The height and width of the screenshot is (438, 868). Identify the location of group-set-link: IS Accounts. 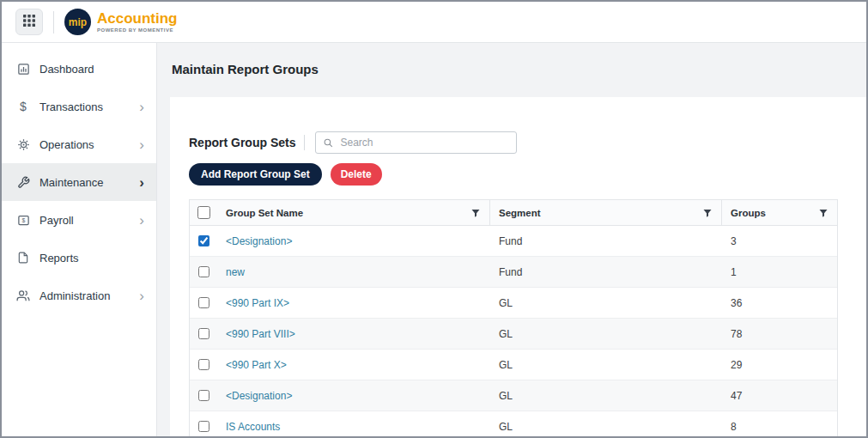
(252, 427).